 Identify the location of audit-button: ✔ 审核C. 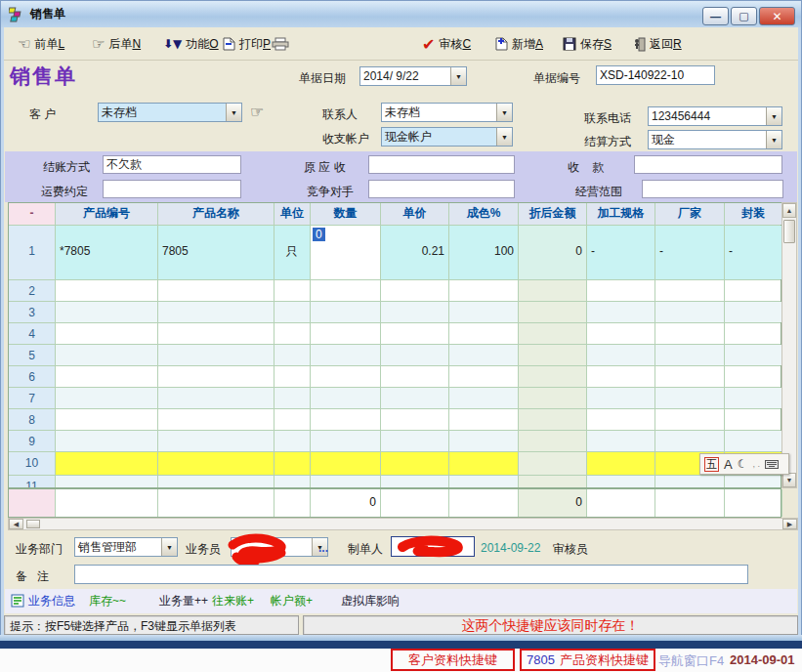
(446, 44).